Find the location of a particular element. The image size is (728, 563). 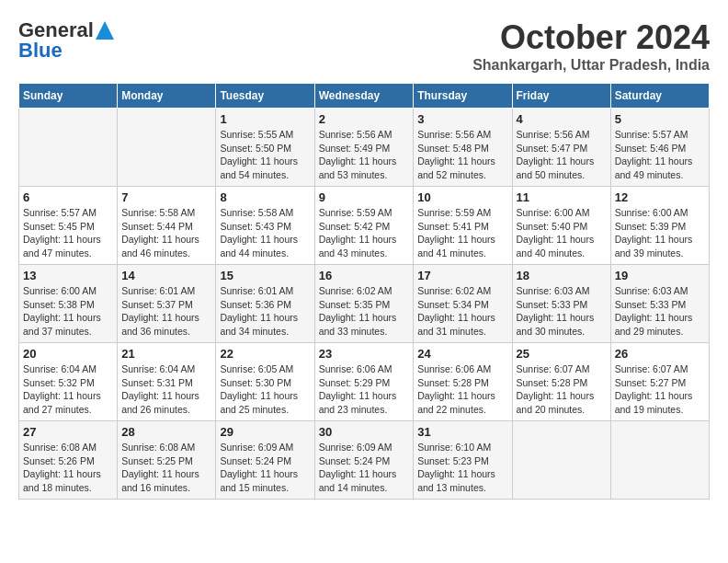

week-row-0: 1Sunrise: 5:55 AM Sunset: 5:50 PM Daylig… is located at coordinates (364, 147).